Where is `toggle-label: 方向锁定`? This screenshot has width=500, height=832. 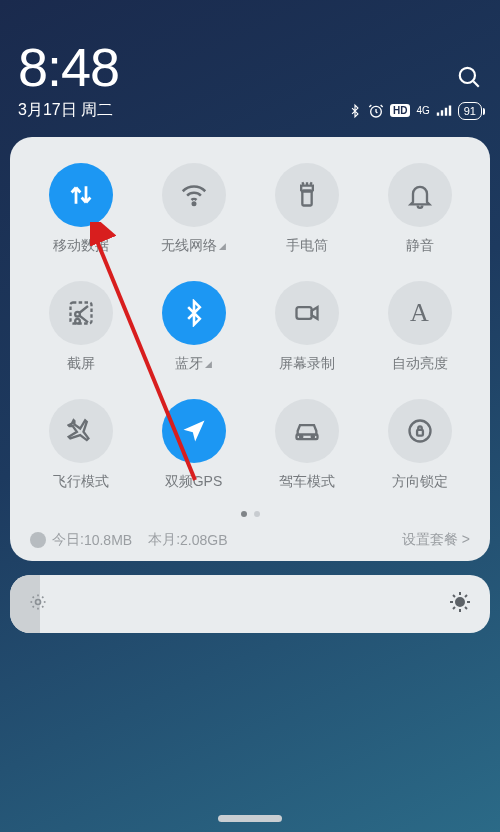
toggle-label: 方向锁定 is located at coordinates (420, 482).